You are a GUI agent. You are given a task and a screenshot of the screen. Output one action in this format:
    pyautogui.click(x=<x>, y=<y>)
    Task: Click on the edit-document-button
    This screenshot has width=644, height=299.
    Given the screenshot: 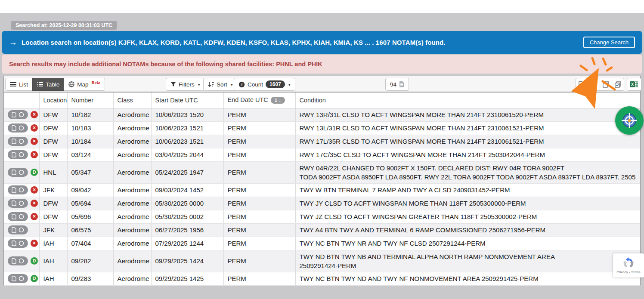 What is the action you would take?
    pyautogui.click(x=582, y=84)
    